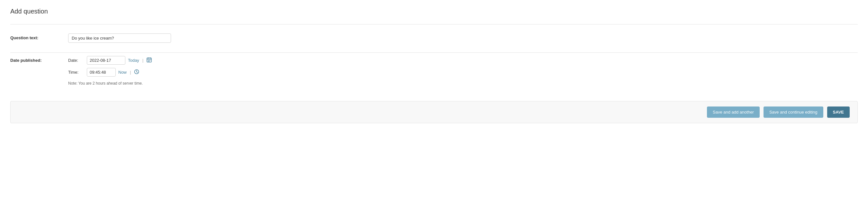 The height and width of the screenshot is (222, 868). What do you see at coordinates (76, 60) in the screenshot?
I see `date-sub-label: Date:` at bounding box center [76, 60].